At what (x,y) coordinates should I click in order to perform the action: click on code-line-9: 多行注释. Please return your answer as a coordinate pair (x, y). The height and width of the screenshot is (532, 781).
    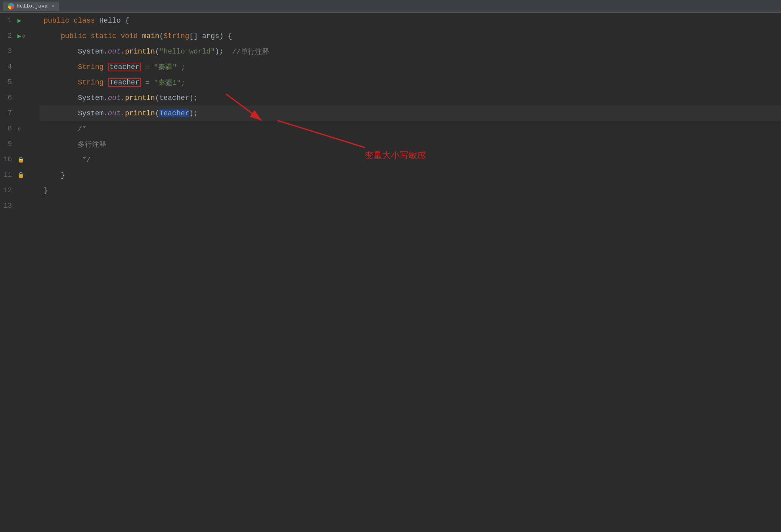
    Looking at the image, I should click on (410, 144).